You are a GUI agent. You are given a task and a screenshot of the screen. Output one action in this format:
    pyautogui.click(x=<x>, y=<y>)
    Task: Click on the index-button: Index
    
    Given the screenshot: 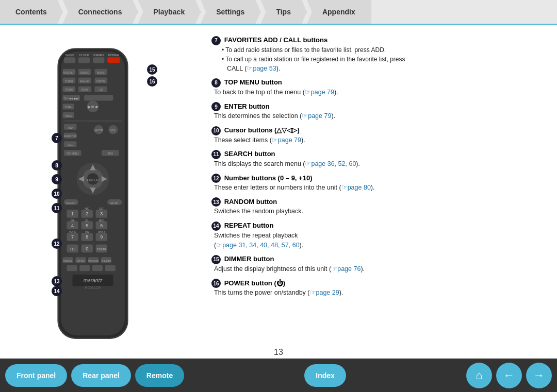 What is the action you would take?
    pyautogui.click(x=325, y=376)
    